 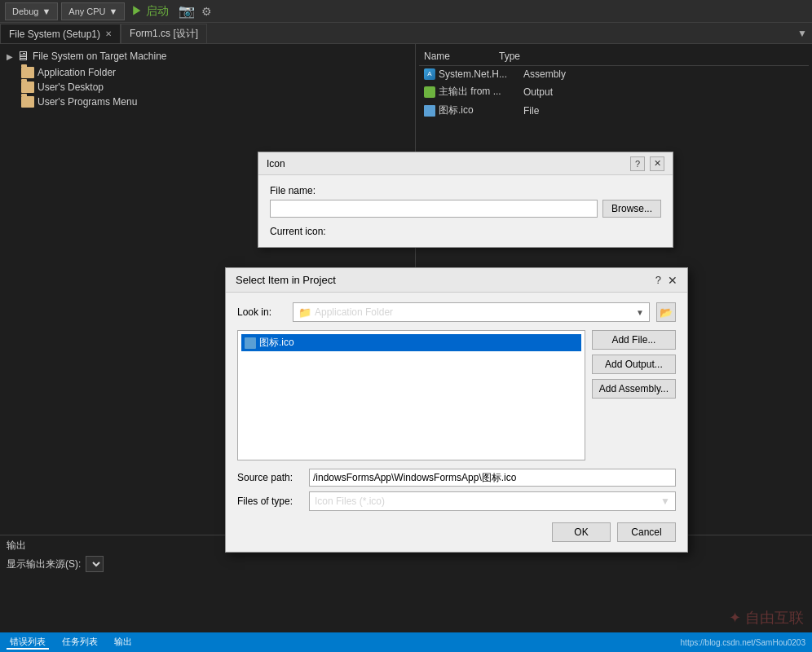 I want to click on ok-button: OK, so click(x=581, y=532).